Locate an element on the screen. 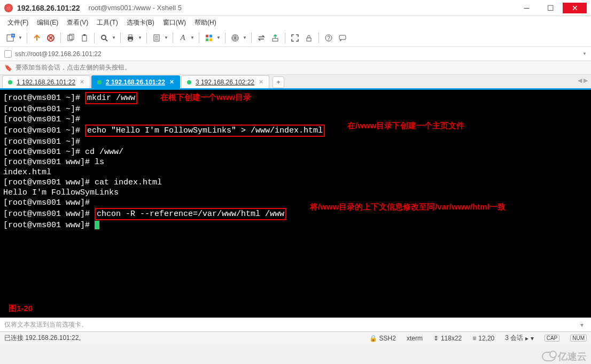 Image resolution: width=591 pixels, height=364 pixels. tab-session-1: 1 192.168.26.101:22 ✕ is located at coordinates (46, 82).